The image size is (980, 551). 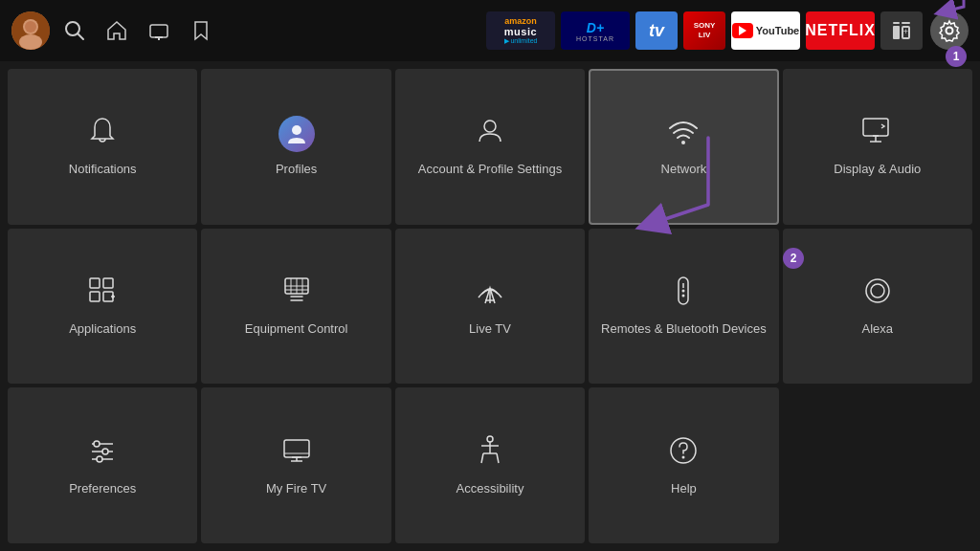 I want to click on tile-display-audio-label: Display & Audio, so click(x=877, y=170).